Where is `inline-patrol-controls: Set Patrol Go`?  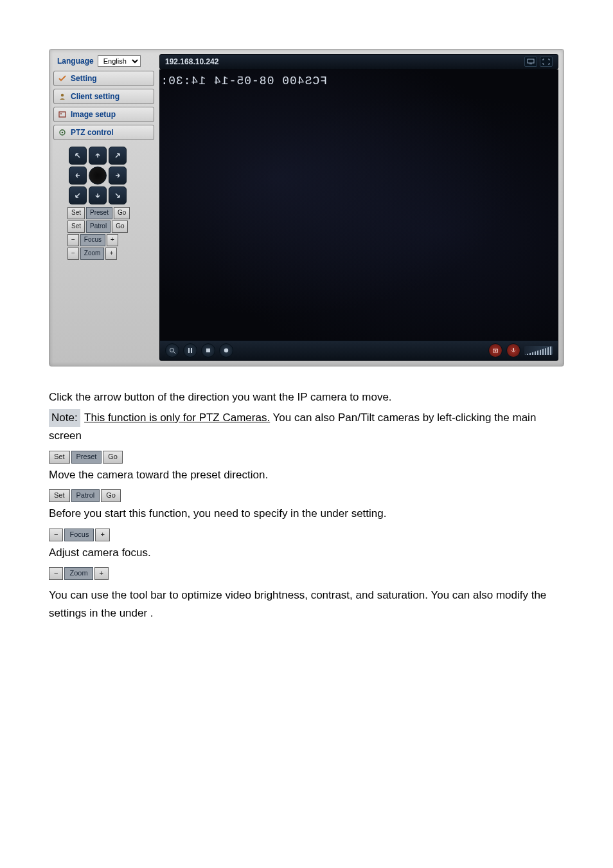 inline-patrol-controls: Set Patrol Go is located at coordinates (85, 496).